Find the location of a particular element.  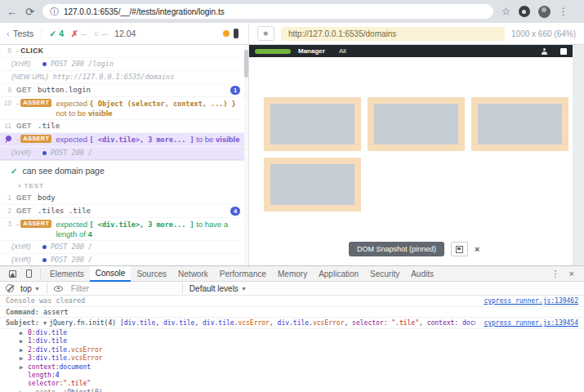

snapshot-highlight-toggle is located at coordinates (459, 249).